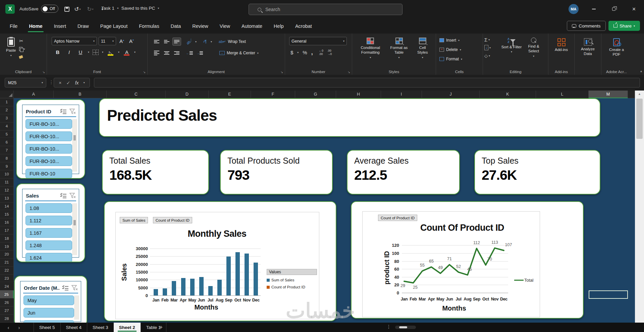 The image size is (644, 332). What do you see at coordinates (49, 313) in the screenshot?
I see `slicer-item-jun: Jun` at bounding box center [49, 313].